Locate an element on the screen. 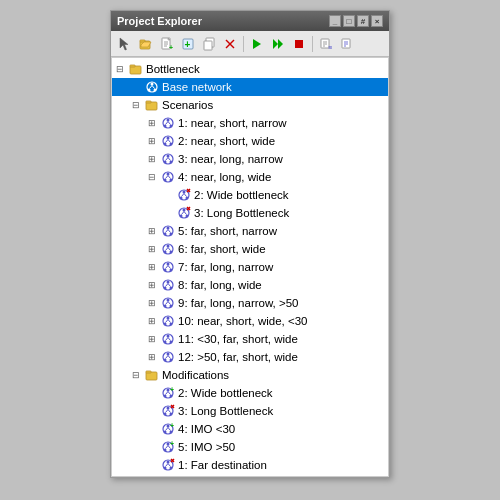  scenario-10-item: ⊞ 10: near, short, wide, <30 is located at coordinates (250, 321).